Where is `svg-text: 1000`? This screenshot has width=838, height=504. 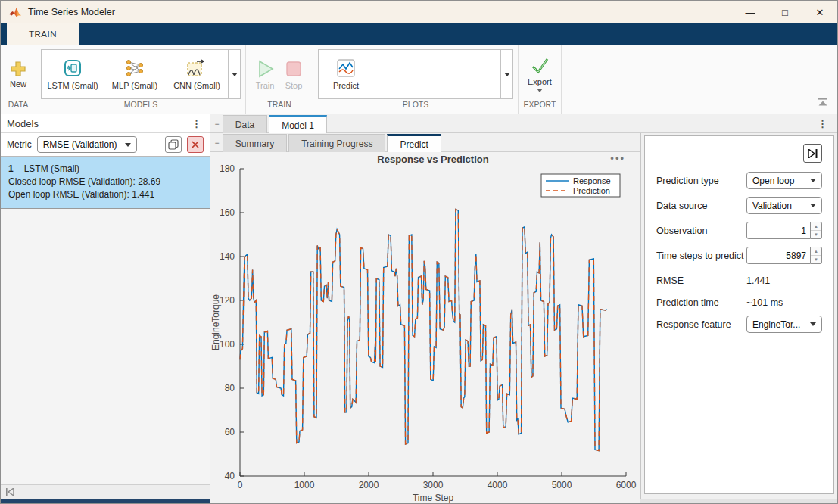
svg-text: 1000 is located at coordinates (304, 485).